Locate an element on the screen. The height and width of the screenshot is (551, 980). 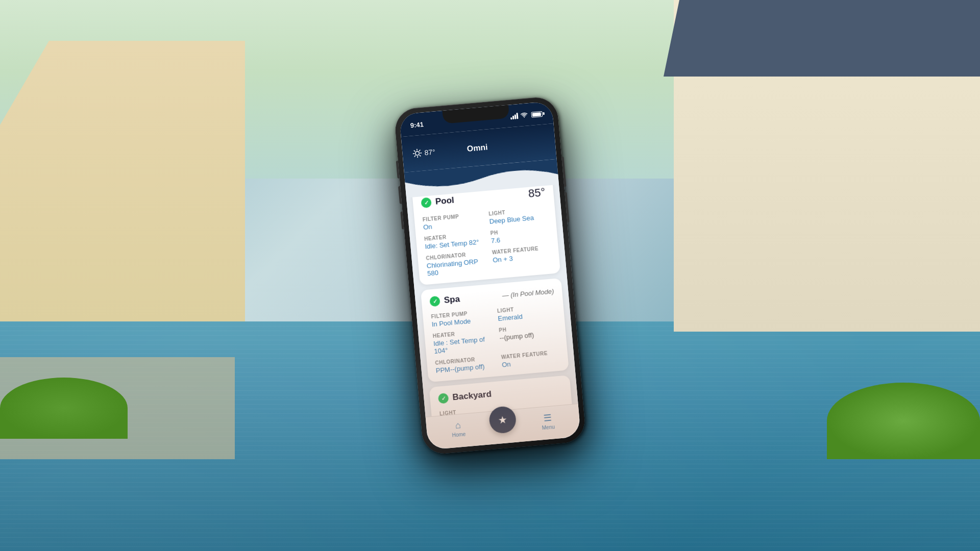
backyard-name: Backyard is located at coordinates (472, 396).